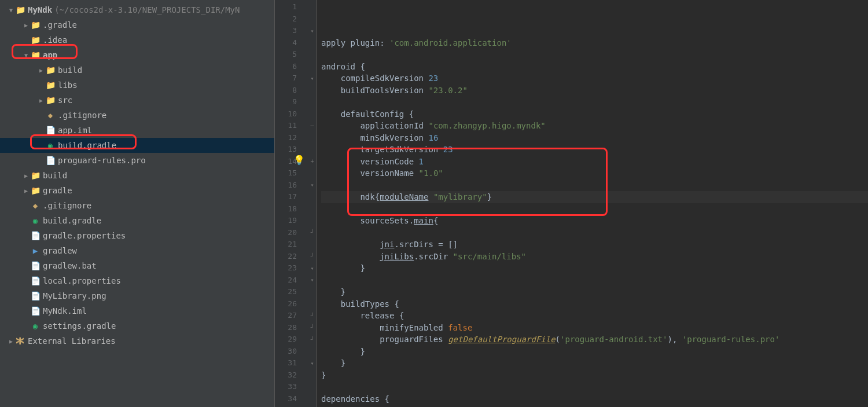  Describe the element at coordinates (137, 251) in the screenshot. I see `tree-row-gradlew: ▶gradlew` at that location.